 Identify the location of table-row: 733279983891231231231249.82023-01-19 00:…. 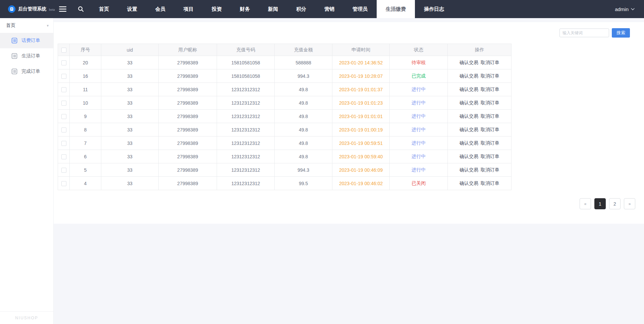
(285, 143).